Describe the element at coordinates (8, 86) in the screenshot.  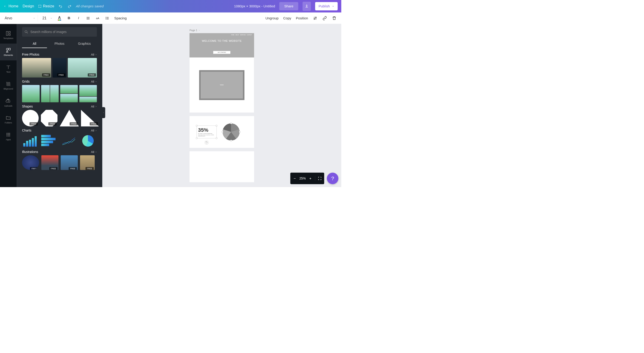
I see `nav-bkground: Bkground` at that location.